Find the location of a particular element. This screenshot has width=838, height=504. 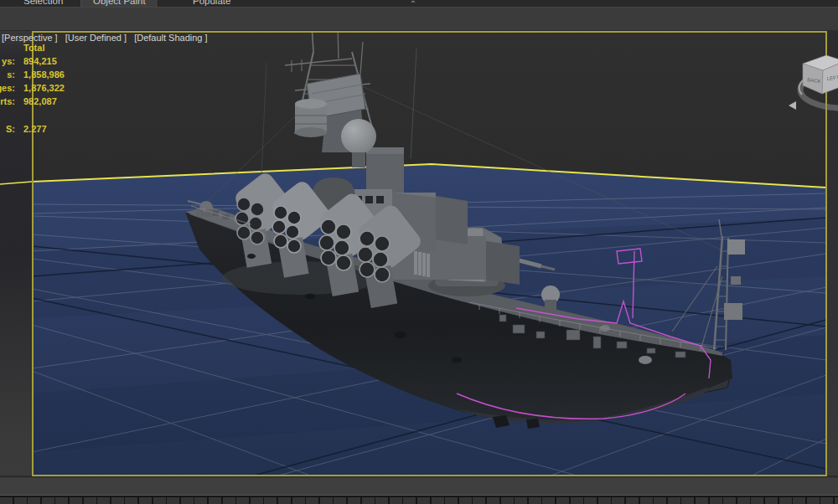

tab-selection: Selection is located at coordinates (44, 3).